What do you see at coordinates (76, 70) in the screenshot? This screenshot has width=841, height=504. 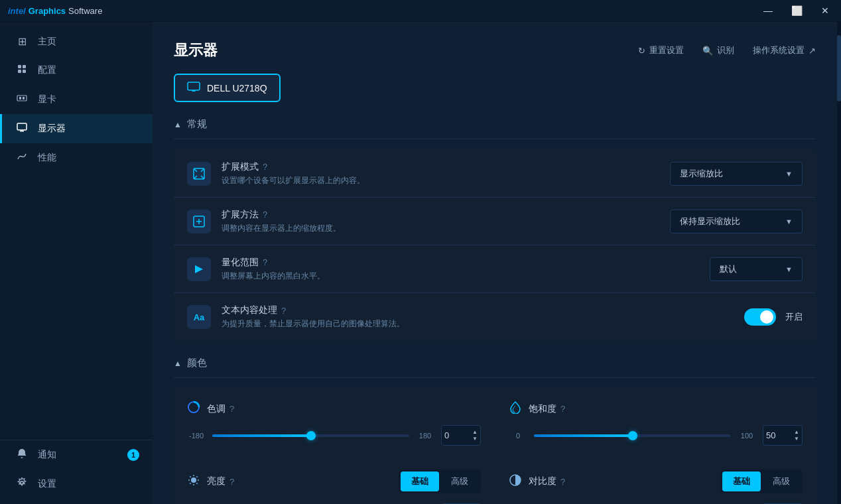 I see `sidebar-item-config: 配置` at bounding box center [76, 70].